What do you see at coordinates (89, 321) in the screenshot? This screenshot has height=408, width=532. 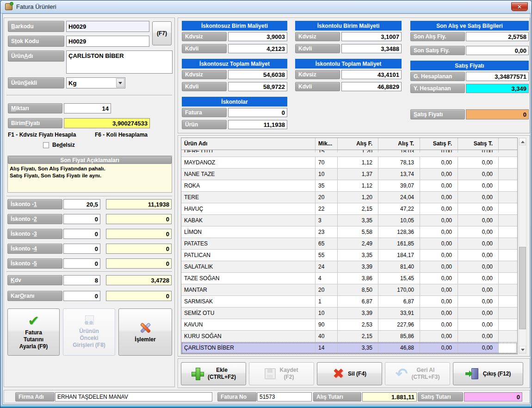 I see `previous-entries-icon` at bounding box center [89, 321].